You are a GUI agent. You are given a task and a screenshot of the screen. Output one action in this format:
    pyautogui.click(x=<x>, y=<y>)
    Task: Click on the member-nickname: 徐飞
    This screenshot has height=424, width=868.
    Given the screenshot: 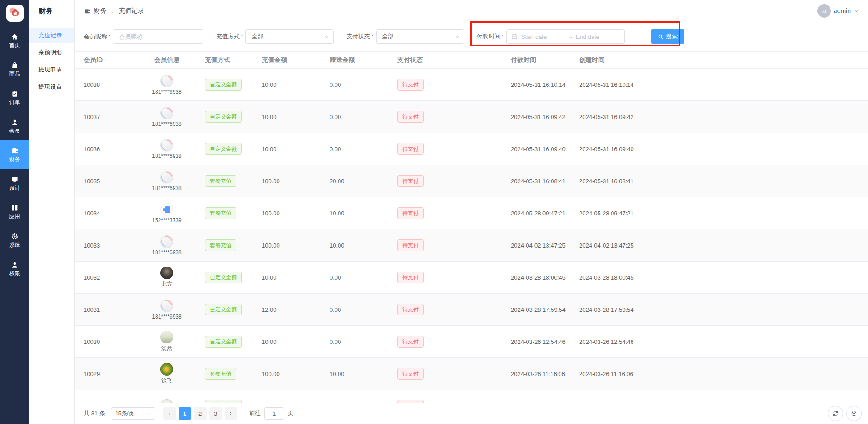 What is the action you would take?
    pyautogui.click(x=167, y=381)
    